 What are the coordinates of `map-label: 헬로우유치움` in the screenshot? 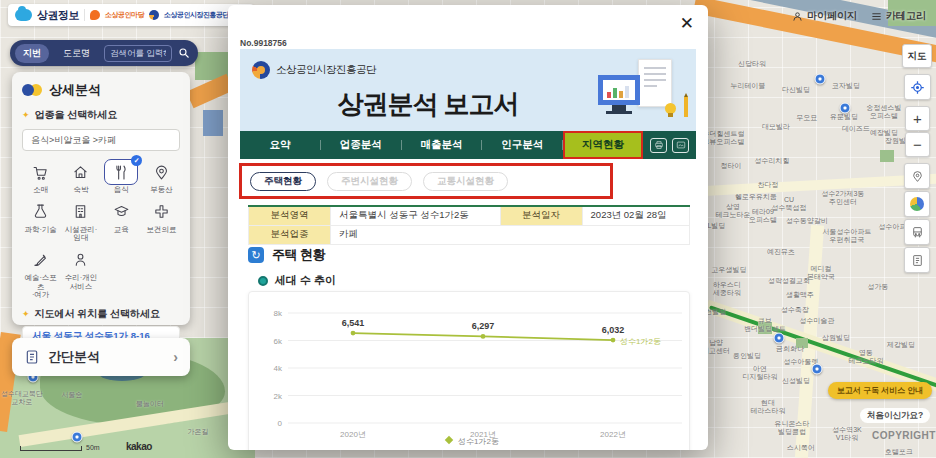 It's located at (756, 197).